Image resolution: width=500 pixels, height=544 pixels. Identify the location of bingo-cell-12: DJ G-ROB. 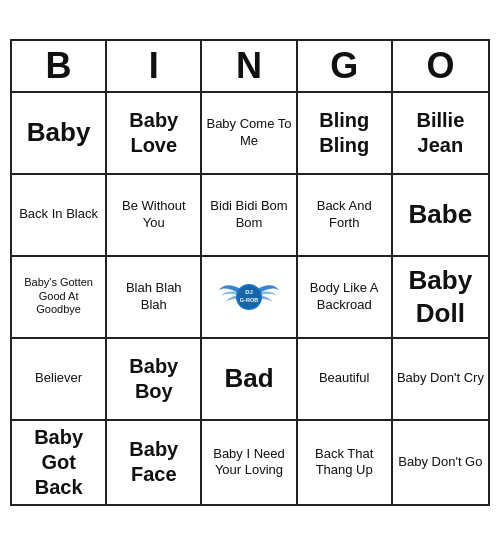
(250, 298).